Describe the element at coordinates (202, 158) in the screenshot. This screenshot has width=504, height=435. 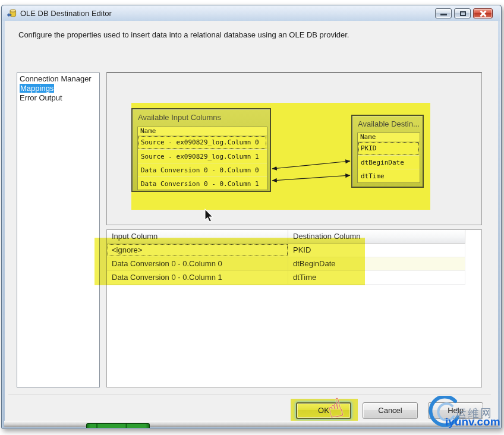
I see `input-columns-list: Name Source - ex090829_log.Column 0 Sour…` at that location.